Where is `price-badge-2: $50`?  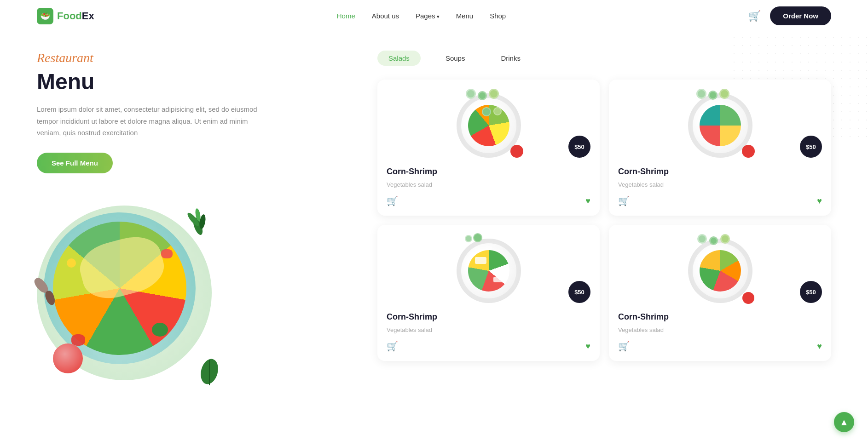 price-badge-2: $50 is located at coordinates (811, 147).